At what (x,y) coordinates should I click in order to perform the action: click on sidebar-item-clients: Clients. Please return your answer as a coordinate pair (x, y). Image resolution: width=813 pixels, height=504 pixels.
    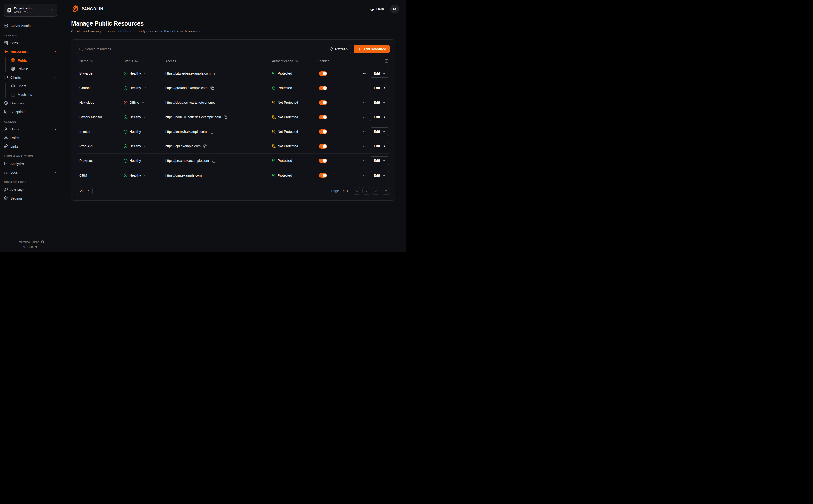
    Looking at the image, I should click on (31, 77).